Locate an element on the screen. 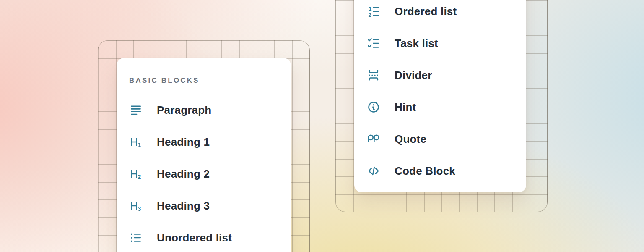  menu-item-heading-1: 1 Heading 1 is located at coordinates (210, 142).